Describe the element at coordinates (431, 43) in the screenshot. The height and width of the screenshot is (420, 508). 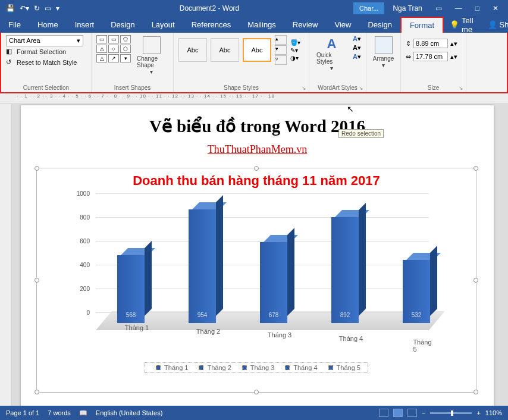
I see `height-field: 8.89 cm` at that location.